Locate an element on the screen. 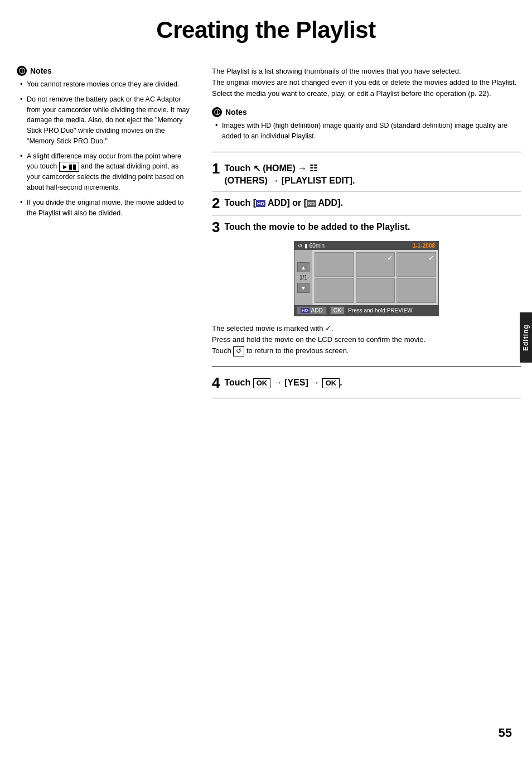  page-title: Creating the Playlist is located at coordinates (266, 30).